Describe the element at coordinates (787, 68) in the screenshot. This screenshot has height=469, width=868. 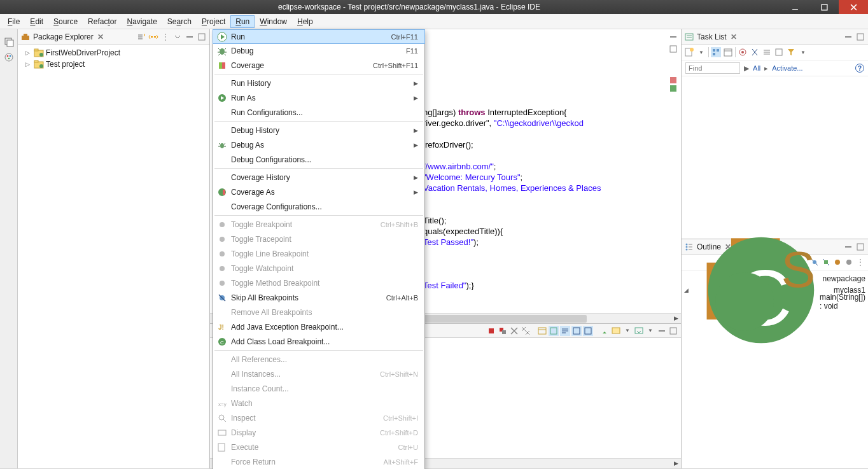
I see `activate-link: Activate...` at that location.